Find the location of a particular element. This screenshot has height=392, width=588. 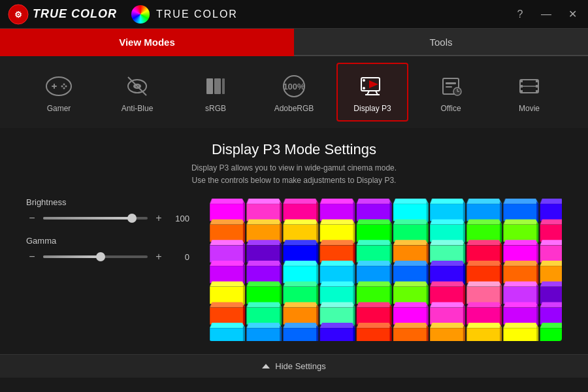

gamma-control: Gamma − + 0 is located at coordinates (108, 250).